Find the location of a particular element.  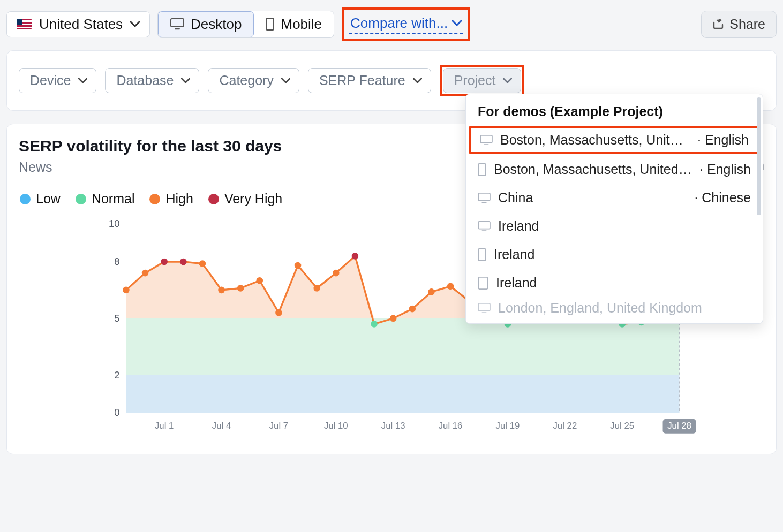

us-flag-icon is located at coordinates (24, 24).